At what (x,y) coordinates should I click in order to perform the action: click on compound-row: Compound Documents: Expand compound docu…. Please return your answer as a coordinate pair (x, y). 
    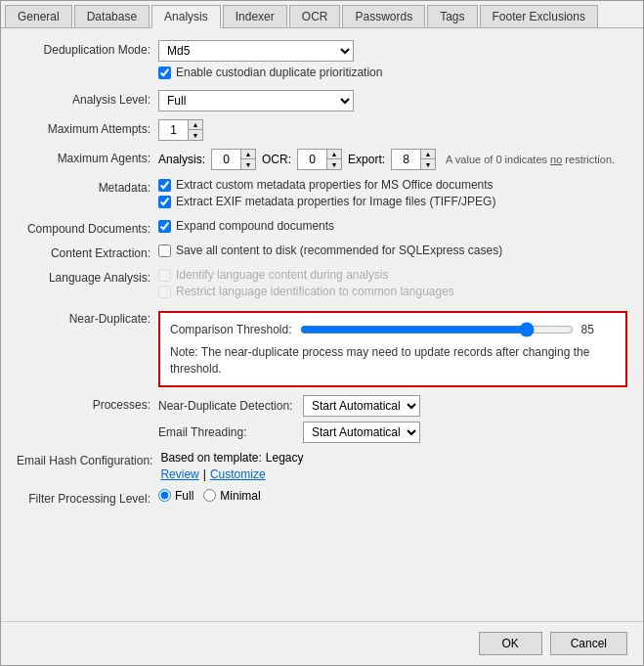
    Looking at the image, I should click on (322, 227).